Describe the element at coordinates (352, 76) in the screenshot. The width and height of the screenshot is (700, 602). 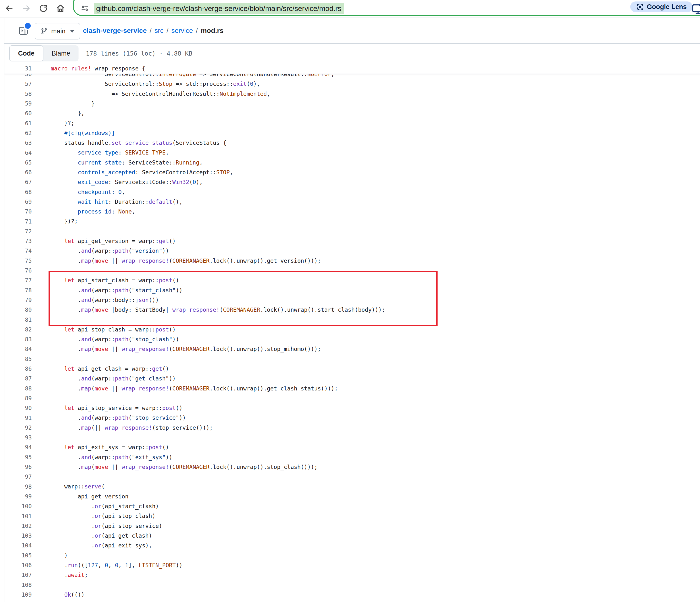
I see `code-line: 56 ServiceControl::Interrogate => Servic…` at that location.